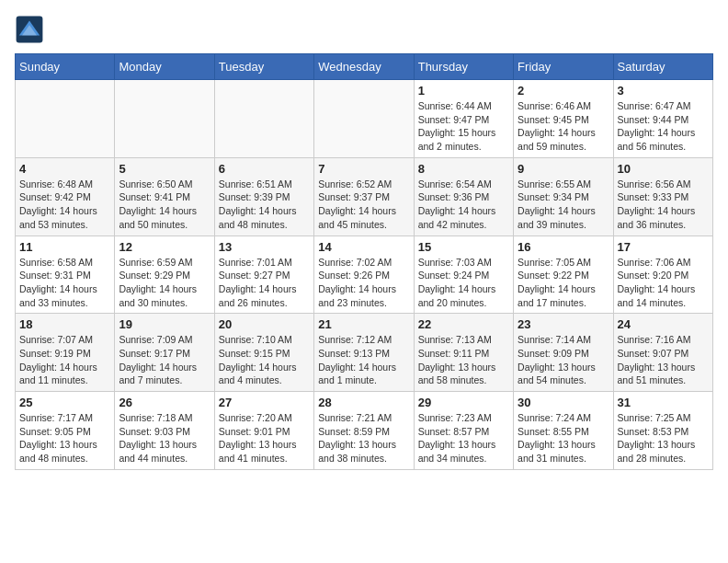 The height and width of the screenshot is (563, 728). Describe the element at coordinates (663, 67) in the screenshot. I see `header-saturday: Saturday` at that location.